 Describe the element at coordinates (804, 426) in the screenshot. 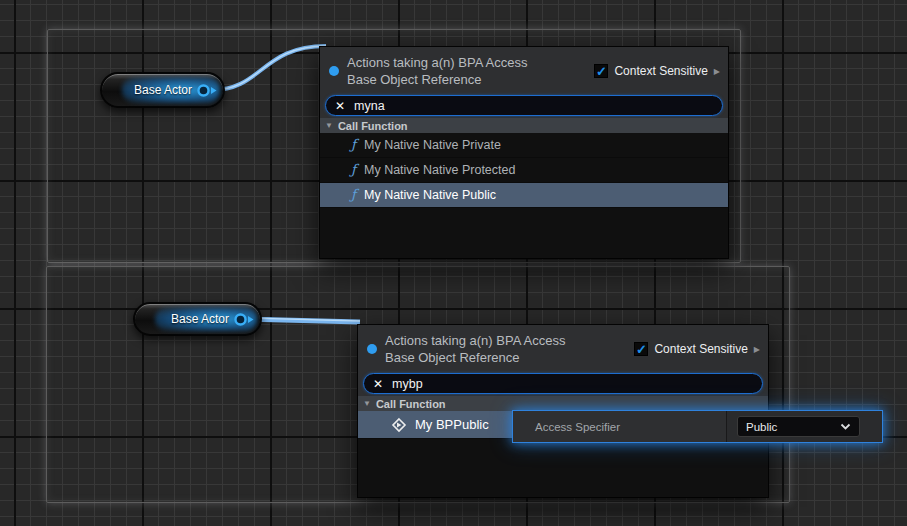

I see `access-specifier-value-cell: Public` at that location.